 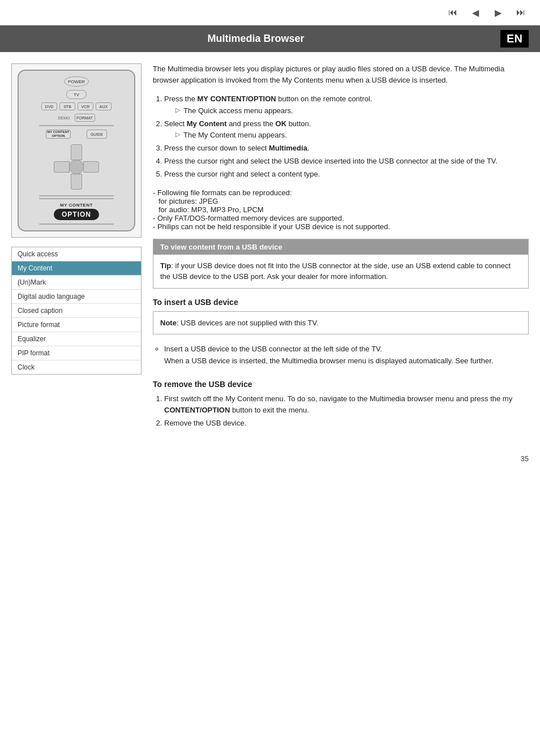 I want to click on step-2: Select My Content and press the OK butto…, so click(x=346, y=130).